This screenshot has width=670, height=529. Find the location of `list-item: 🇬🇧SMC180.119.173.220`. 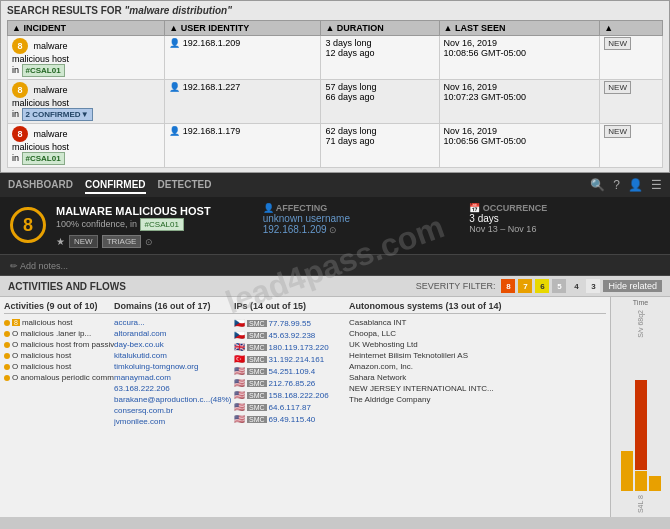

list-item: 🇬🇧SMC180.119.173.220 is located at coordinates (292, 347).